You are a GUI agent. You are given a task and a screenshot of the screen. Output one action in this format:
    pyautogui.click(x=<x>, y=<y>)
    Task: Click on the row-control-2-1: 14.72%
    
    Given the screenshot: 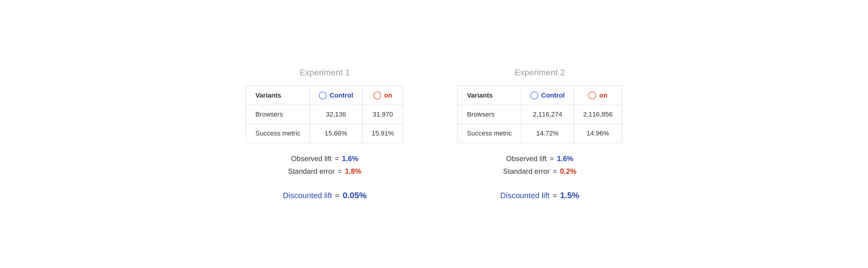 What is the action you would take?
    pyautogui.click(x=547, y=133)
    